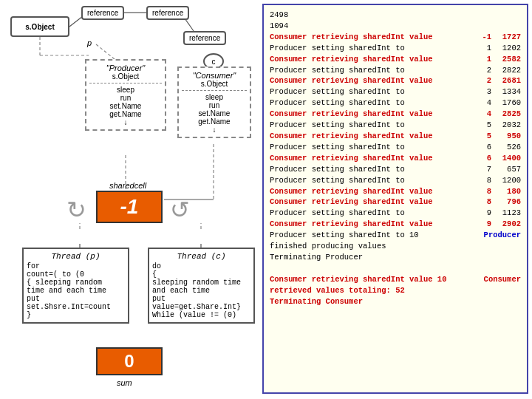  I want to click on thread-p-put: put, so click(75, 299).